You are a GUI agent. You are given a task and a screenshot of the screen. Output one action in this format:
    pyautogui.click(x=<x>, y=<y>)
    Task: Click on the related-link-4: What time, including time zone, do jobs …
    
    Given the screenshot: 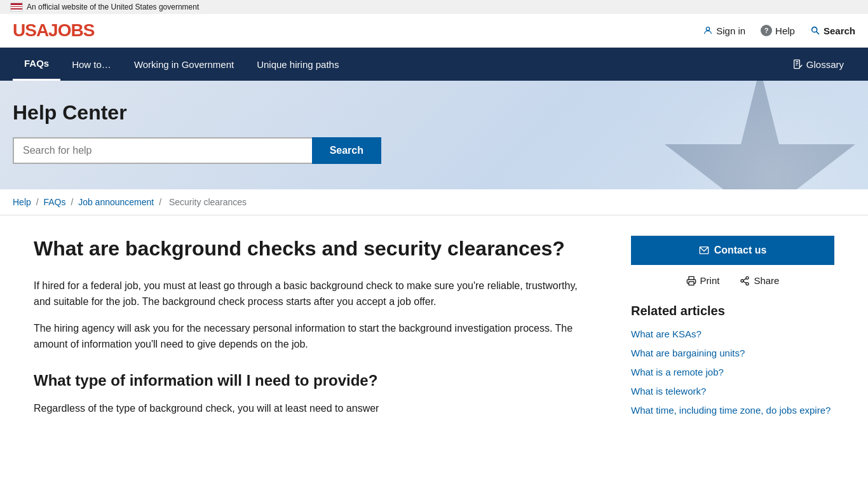 What is the action you would take?
    pyautogui.click(x=731, y=410)
    